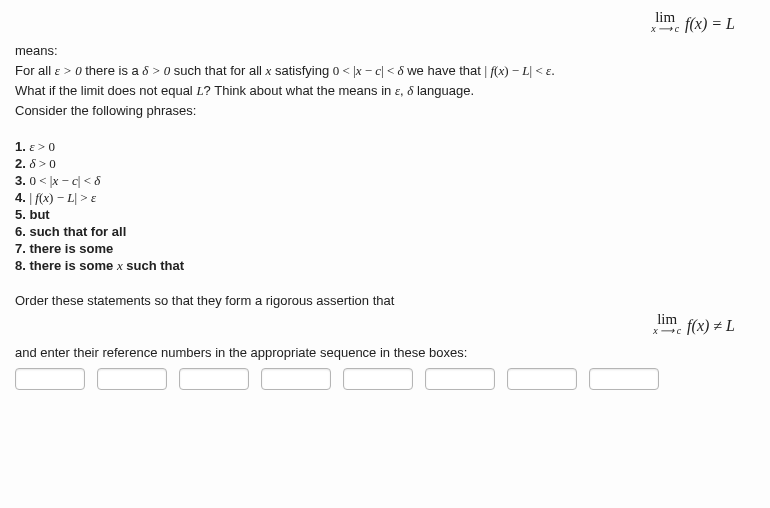 The image size is (770, 508). What do you see at coordinates (385, 26) in the screenshot?
I see `equation-limit-equals-L: lim x ⟶ c f(x) = L` at bounding box center [385, 26].